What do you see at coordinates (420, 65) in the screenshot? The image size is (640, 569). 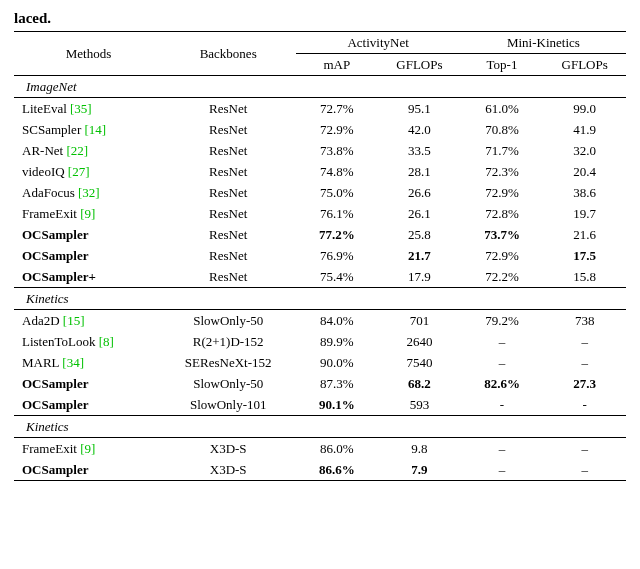 I see `header-gflops-1: GFLOPs` at bounding box center [420, 65].